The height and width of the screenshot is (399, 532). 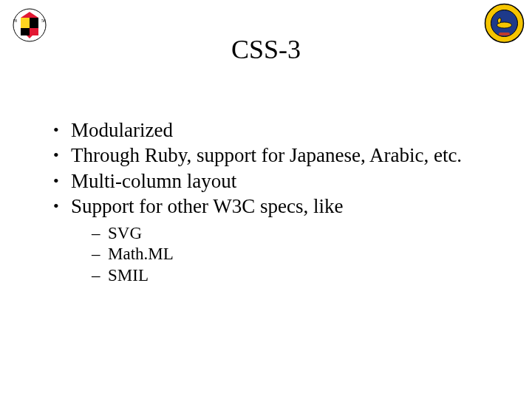 What do you see at coordinates (270, 130) in the screenshot?
I see `bullet-item: Modularized` at bounding box center [270, 130].